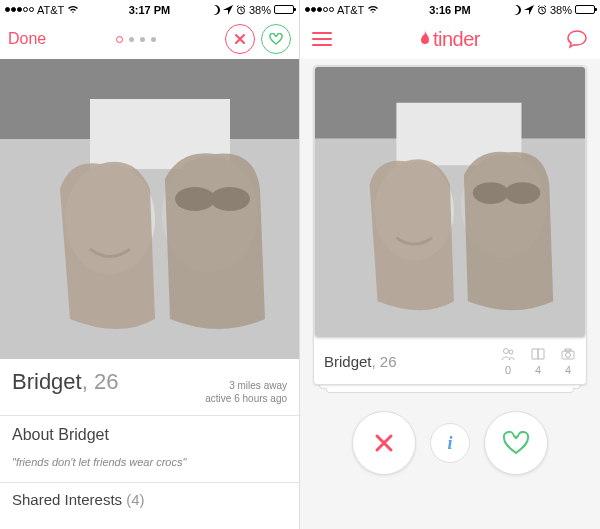 The image size is (600, 529). What do you see at coordinates (568, 361) in the screenshot?
I see `photos-stat: 4` at bounding box center [568, 361].